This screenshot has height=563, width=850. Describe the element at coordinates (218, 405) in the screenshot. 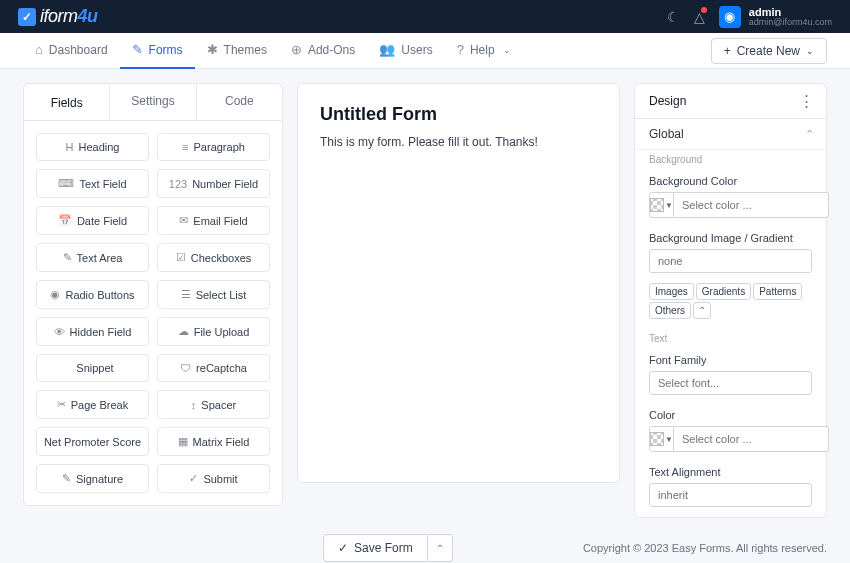

I see `field-label: Spacer` at that location.